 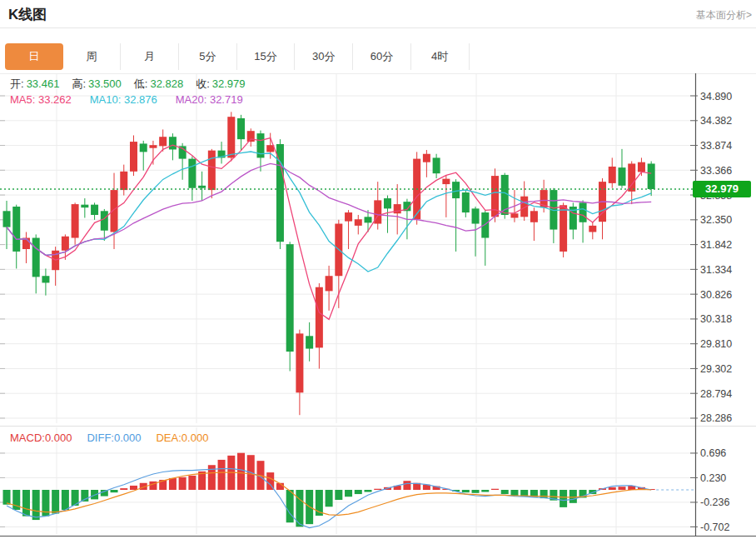 I want to click on ma5-label: MA5:, so click(x=22, y=100).